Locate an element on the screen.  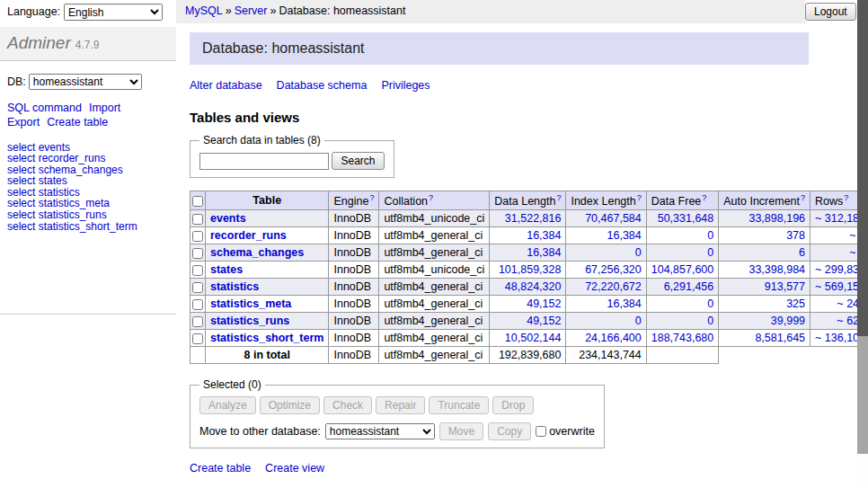
create-view-link: Create view is located at coordinates (295, 468).